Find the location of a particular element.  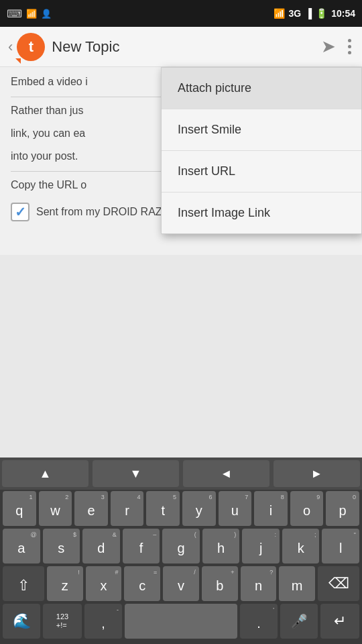

send-button: ➤ is located at coordinates (328, 47).